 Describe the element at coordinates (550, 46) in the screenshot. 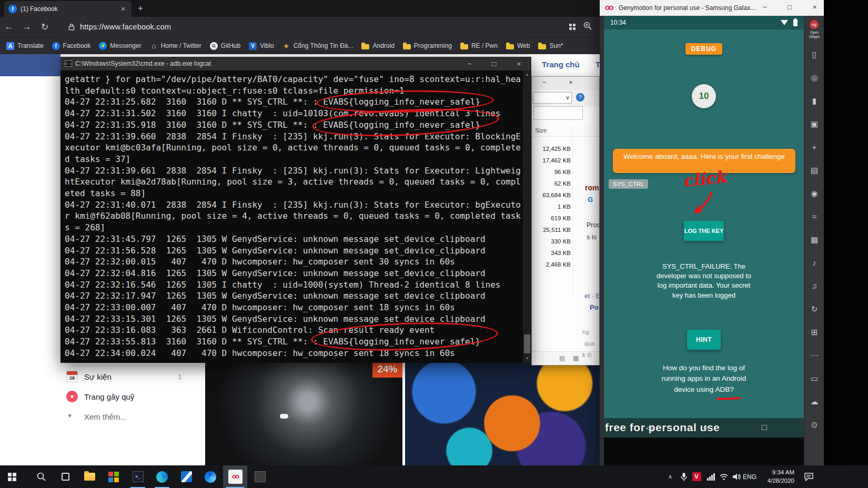

I see `bookmark-sun: Sun*` at that location.